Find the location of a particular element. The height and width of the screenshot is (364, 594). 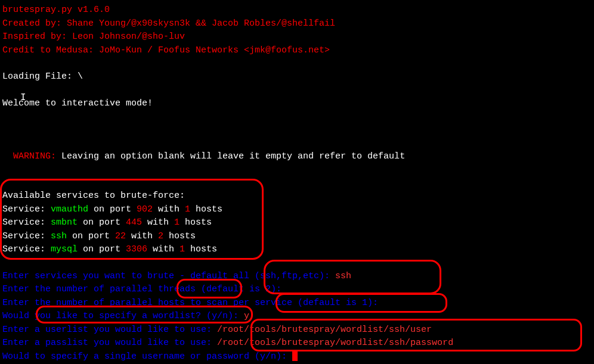

service-row: Service: mysql on port 3306 with 1 hosts is located at coordinates (297, 250).